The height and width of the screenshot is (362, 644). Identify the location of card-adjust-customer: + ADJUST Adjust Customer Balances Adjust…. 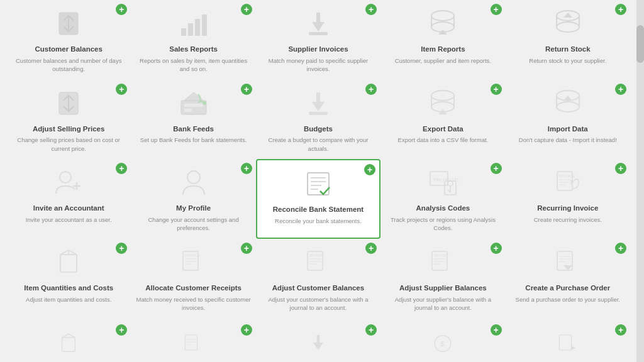
(318, 279).